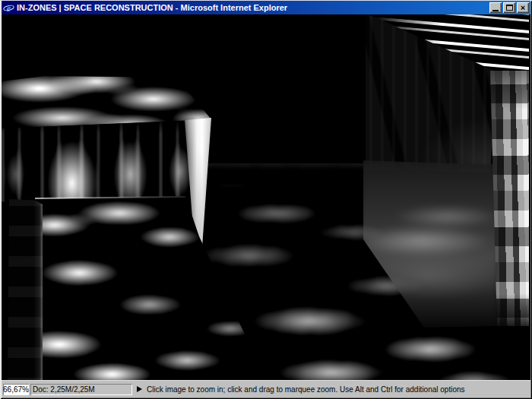 This screenshot has width=532, height=399. Describe the element at coordinates (9, 8) in the screenshot. I see `internet-explorer-icon: e` at that location.